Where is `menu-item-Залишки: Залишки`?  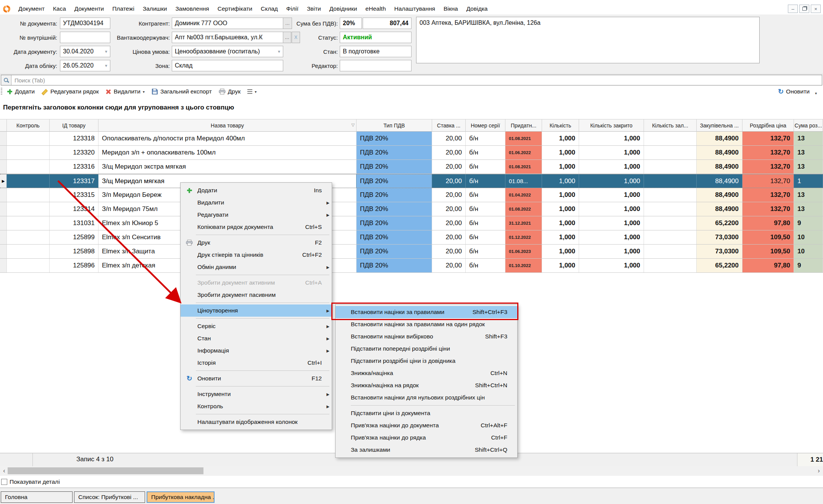 menu-item-Залишки: Залишки is located at coordinates (155, 9).